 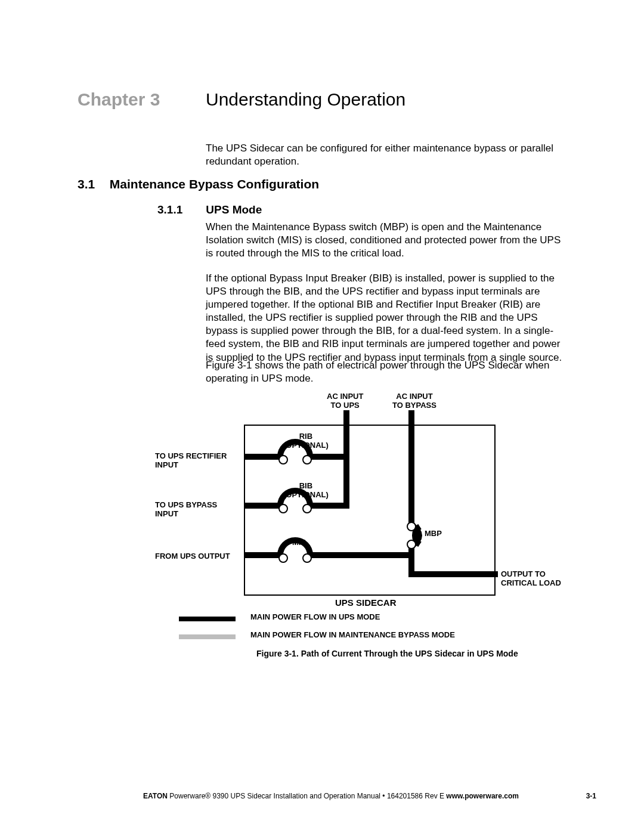 I want to click on footer-text: Powerware® 9390 UPS Sidecar Installation…, so click(x=306, y=796).